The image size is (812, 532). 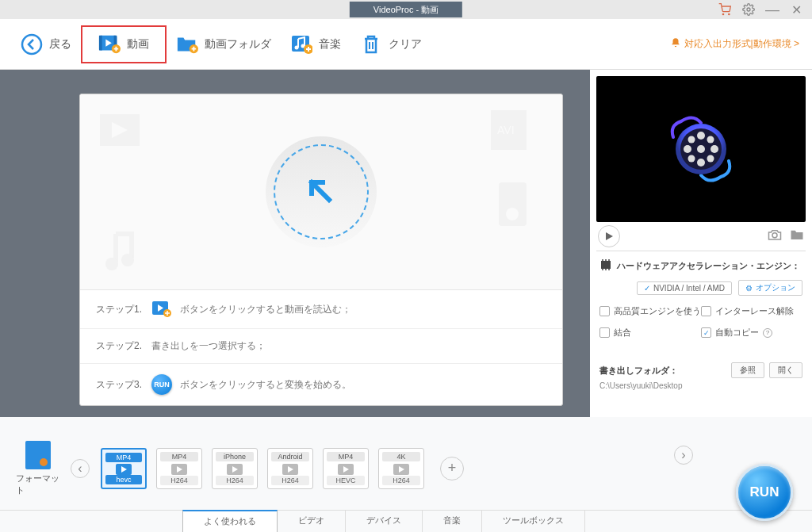 What do you see at coordinates (639, 371) in the screenshot?
I see `output-title: 書き出しフォルダ：` at bounding box center [639, 371].